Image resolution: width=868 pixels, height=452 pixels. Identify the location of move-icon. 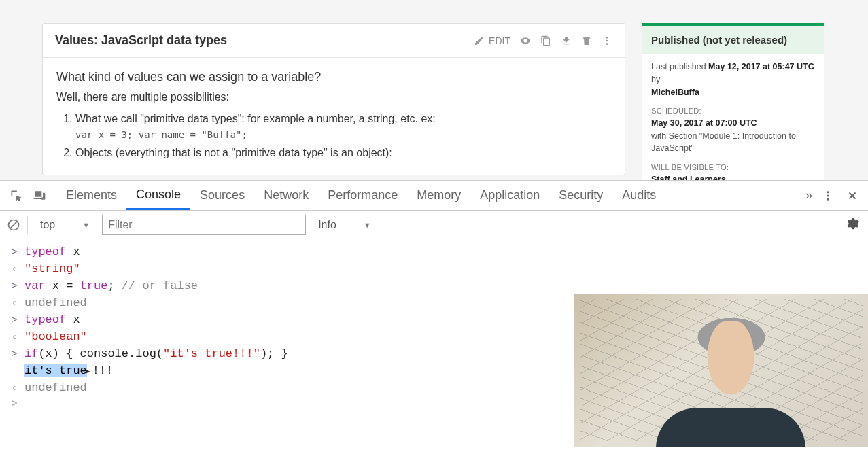
(566, 41).